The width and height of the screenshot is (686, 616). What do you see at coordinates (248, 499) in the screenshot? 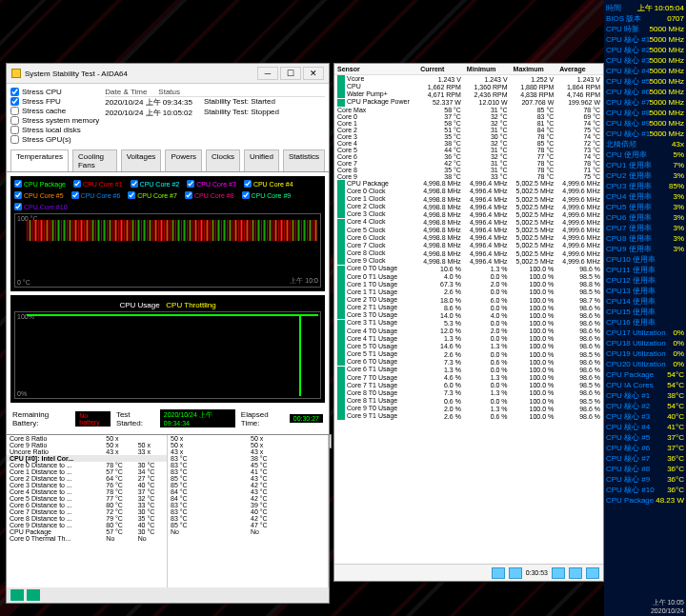
I see `table-row: 84 °C42 °C` at bounding box center [248, 499].